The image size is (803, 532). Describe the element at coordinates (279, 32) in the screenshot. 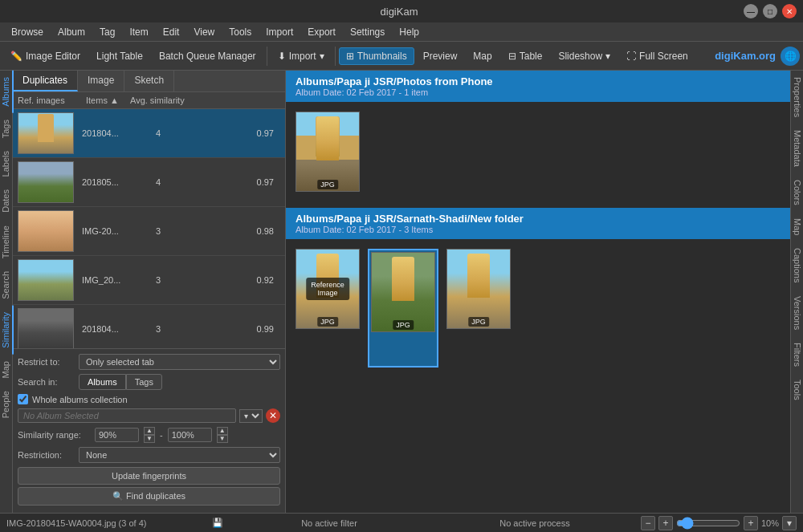

I see `menu-import: Import` at that location.